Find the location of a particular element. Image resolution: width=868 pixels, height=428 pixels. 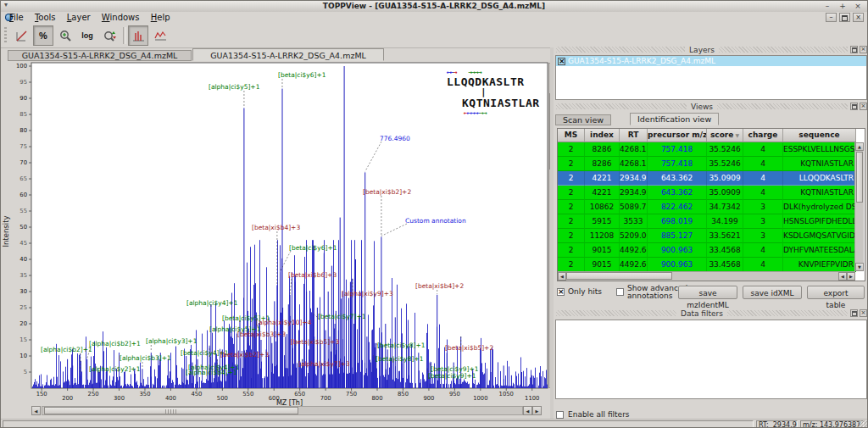

table-cell: DLK(hydrolyzed DSG)PH is located at coordinates (820, 207).